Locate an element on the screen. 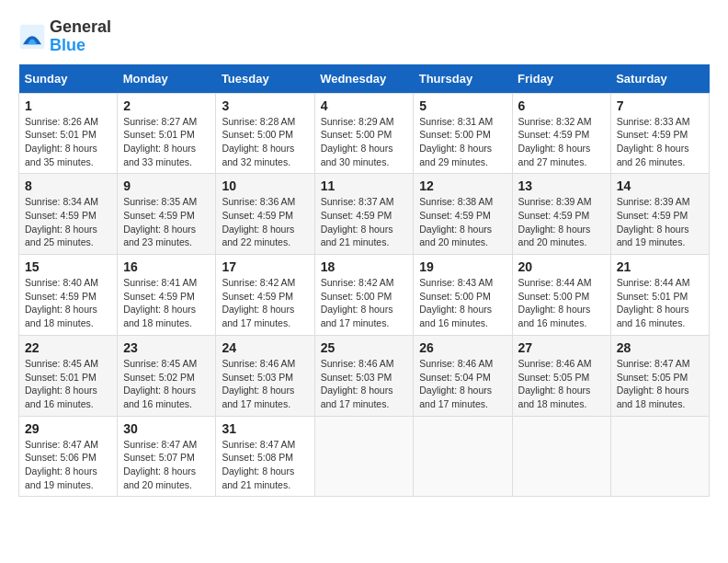  day-info: Sunrise: 8:46 AM Sunset: 5:05 PM Dayligh… is located at coordinates (562, 385).